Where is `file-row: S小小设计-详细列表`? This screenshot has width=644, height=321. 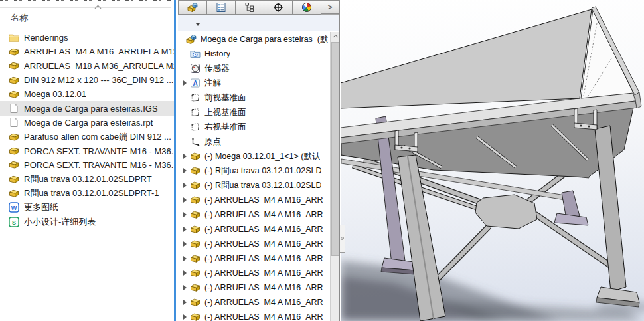 file-row: S小小设计-详细列表 is located at coordinates (87, 222).